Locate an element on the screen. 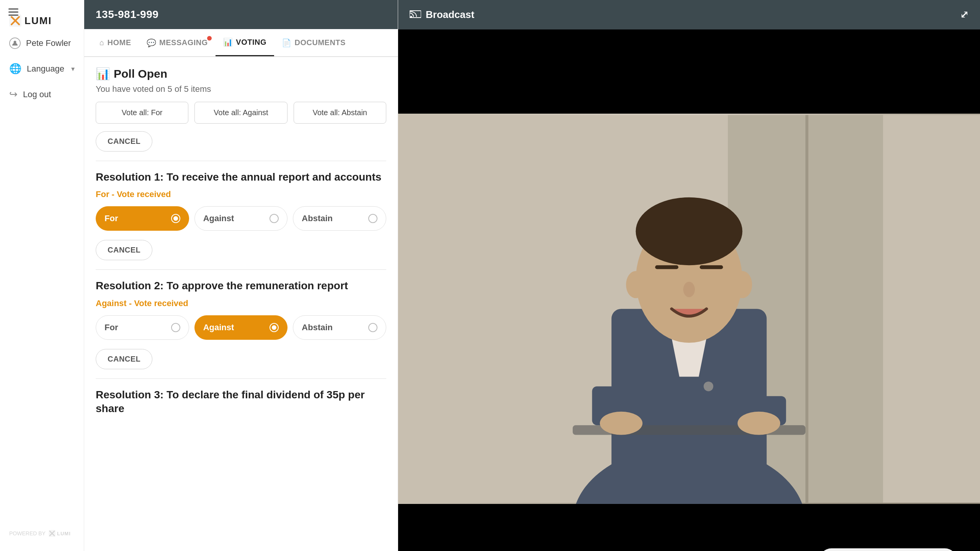 The width and height of the screenshot is (980, 551). powered-by-text: POWERED BY is located at coordinates (28, 533).